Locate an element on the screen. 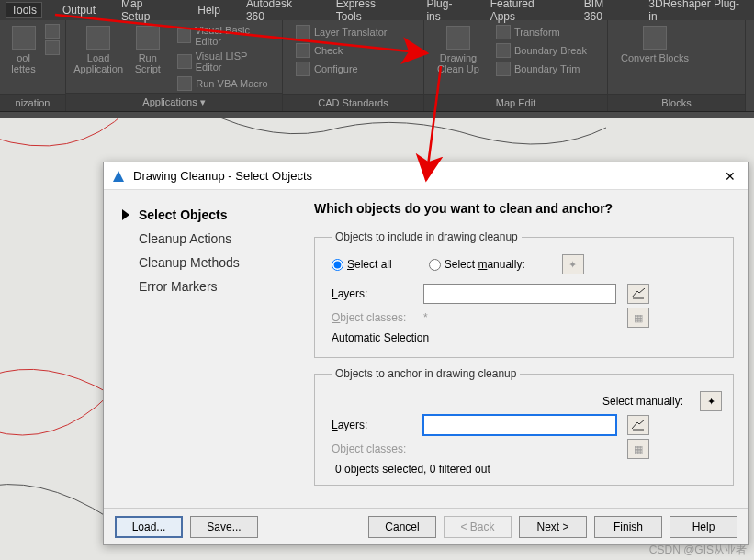 The height and width of the screenshot is (560, 754). boundary-break-button: Boundary Break is located at coordinates (542, 50).